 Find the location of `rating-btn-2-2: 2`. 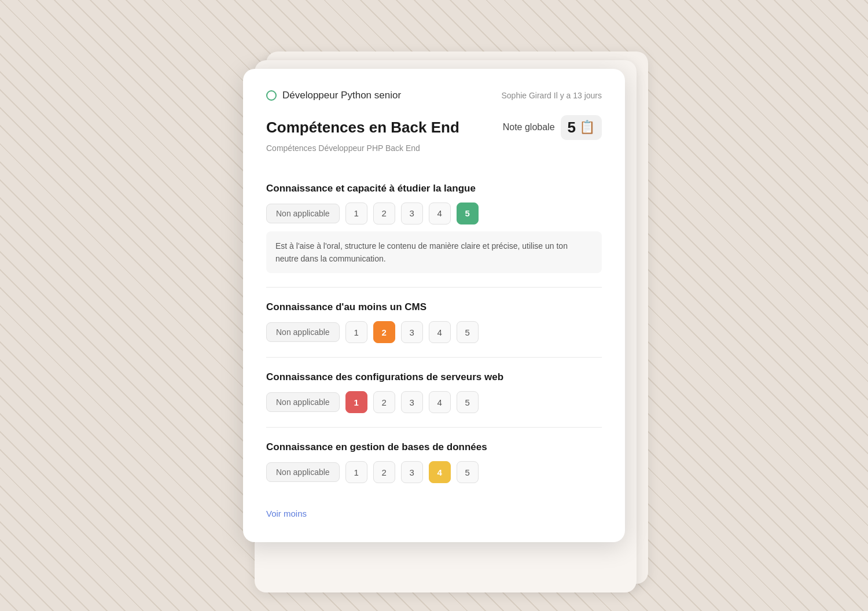

rating-btn-2-2: 2 is located at coordinates (384, 332).